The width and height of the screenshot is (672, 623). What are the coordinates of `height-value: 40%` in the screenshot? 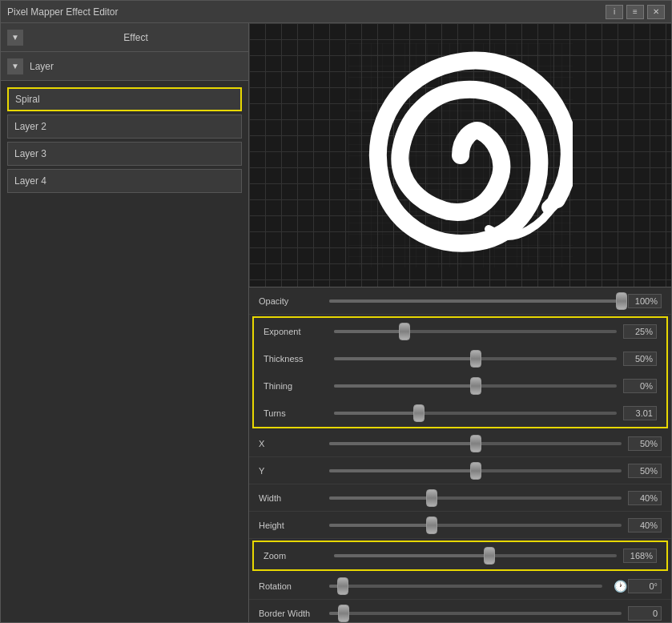 It's located at (645, 525).